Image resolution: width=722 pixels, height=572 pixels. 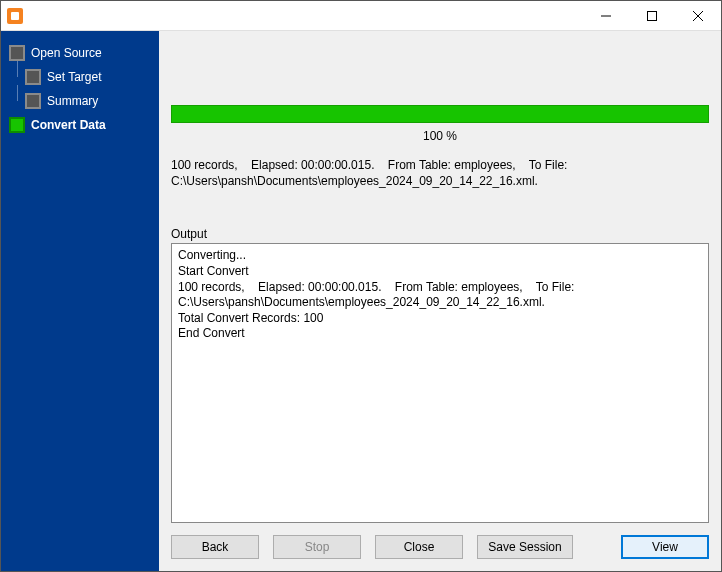 I want to click on view-button: View, so click(x=665, y=547).